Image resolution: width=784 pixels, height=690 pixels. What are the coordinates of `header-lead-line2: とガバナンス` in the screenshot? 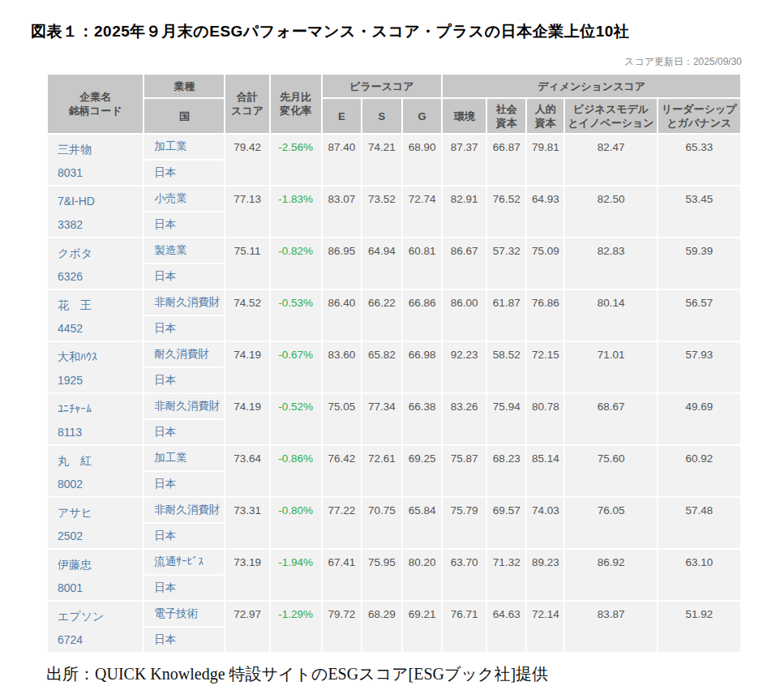 It's located at (699, 123).